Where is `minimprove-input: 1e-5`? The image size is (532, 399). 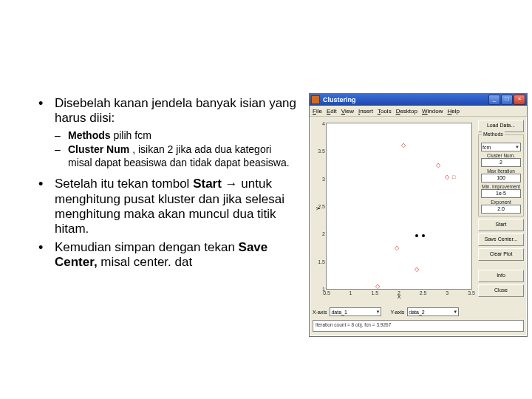
minimprove-input: 1e-5 is located at coordinates (501, 194).